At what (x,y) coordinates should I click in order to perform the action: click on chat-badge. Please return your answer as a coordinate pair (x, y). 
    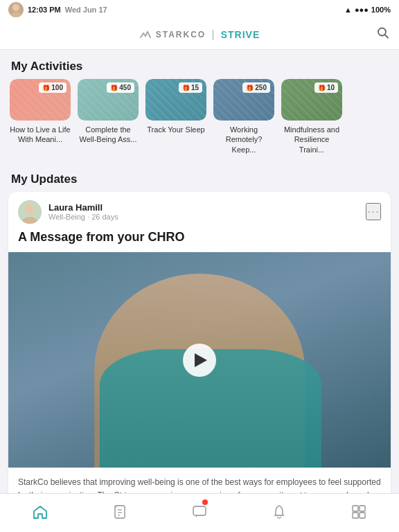
    Looking at the image, I should click on (205, 502).